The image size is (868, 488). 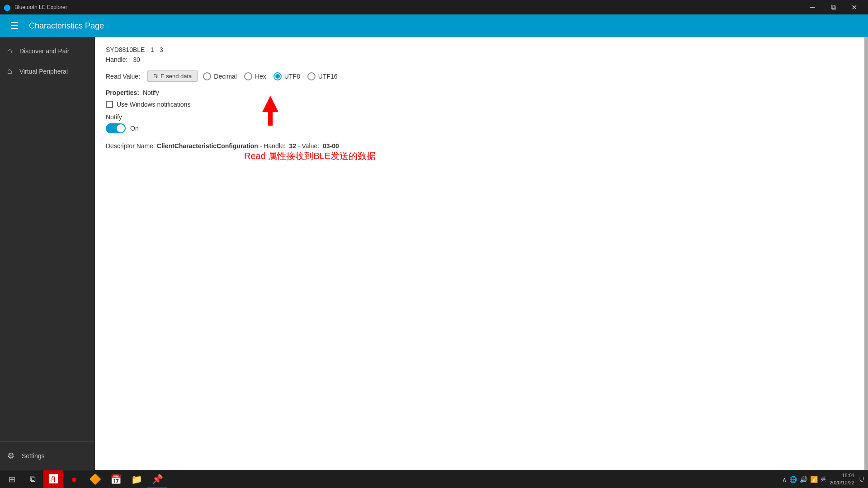 I want to click on radio-utf16: UTF16, so click(x=323, y=76).